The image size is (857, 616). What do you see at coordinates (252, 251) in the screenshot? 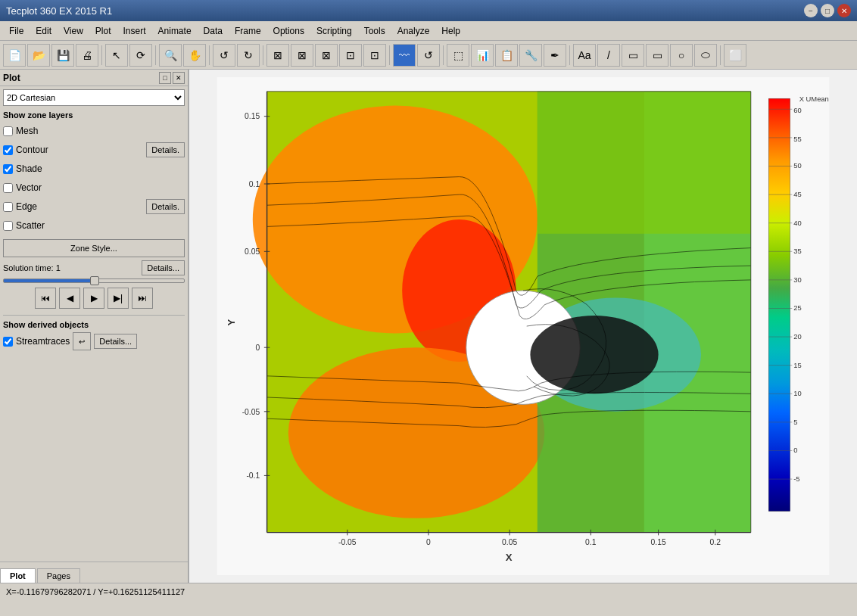
I see `svg-text: 0.05` at bounding box center [252, 251].